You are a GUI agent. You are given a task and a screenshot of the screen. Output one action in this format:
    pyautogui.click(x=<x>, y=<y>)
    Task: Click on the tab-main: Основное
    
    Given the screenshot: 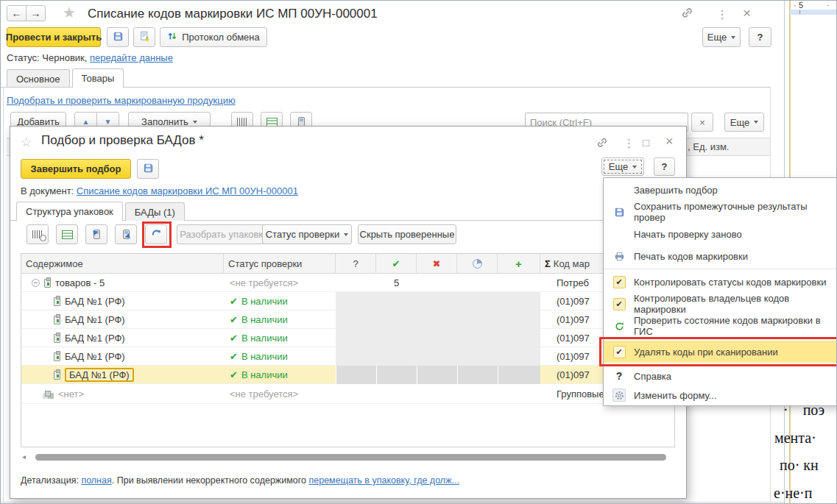 What is the action you would take?
    pyautogui.click(x=38, y=78)
    